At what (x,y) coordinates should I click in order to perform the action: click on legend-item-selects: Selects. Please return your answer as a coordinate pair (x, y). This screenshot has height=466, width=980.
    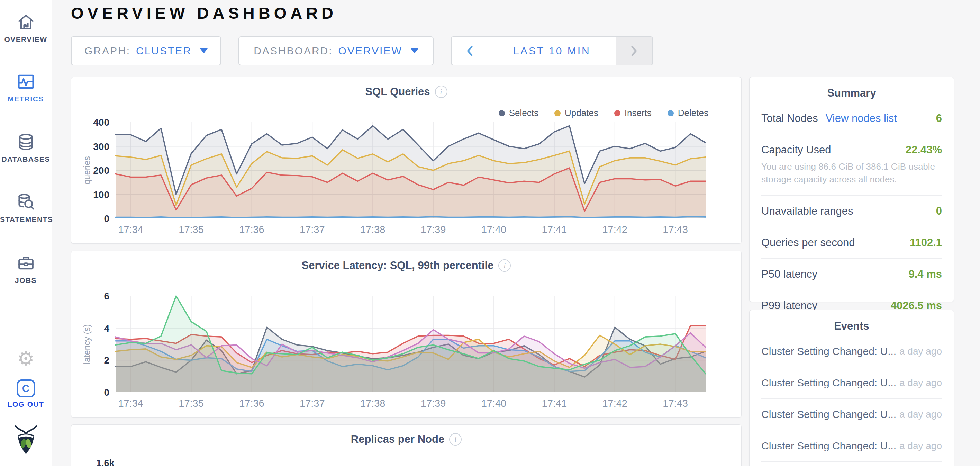
    Looking at the image, I should click on (519, 113).